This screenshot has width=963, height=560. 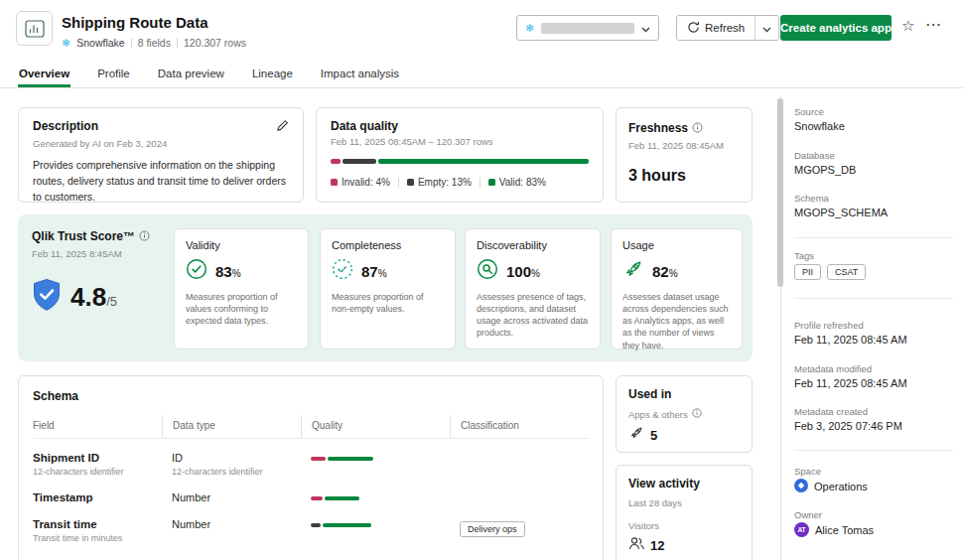 I want to click on trust-score-title: Qlik Trust Score™, so click(x=83, y=236).